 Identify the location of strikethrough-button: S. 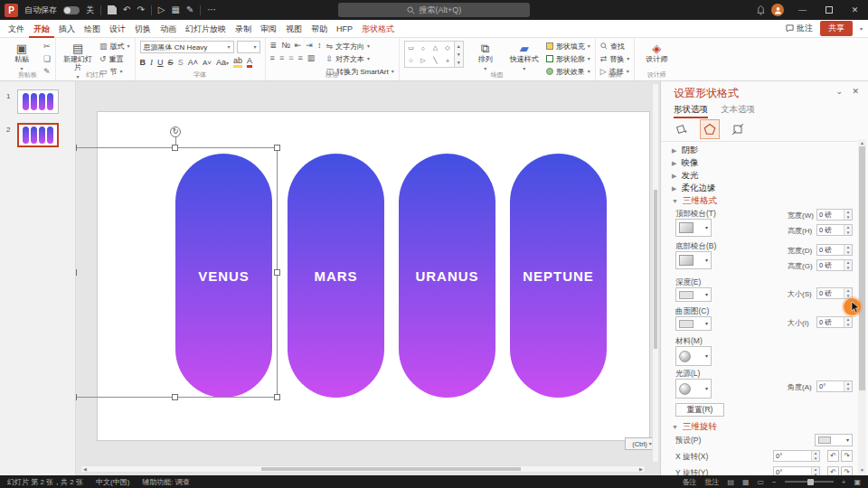
(171, 62).